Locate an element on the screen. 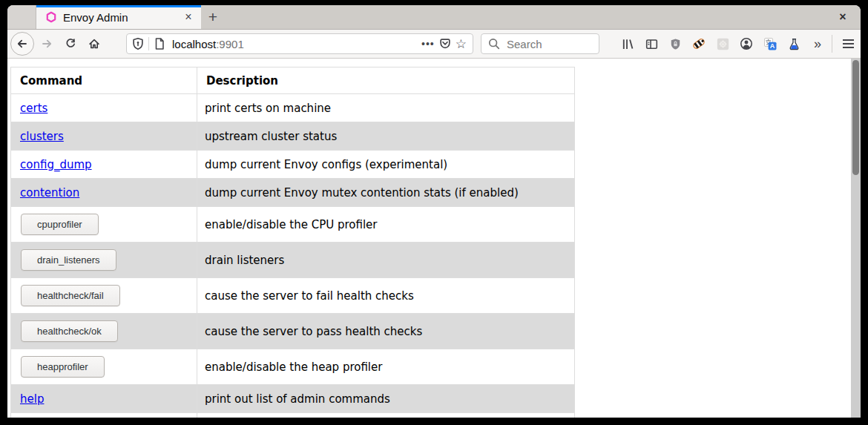  svg-text: A is located at coordinates (772, 46).